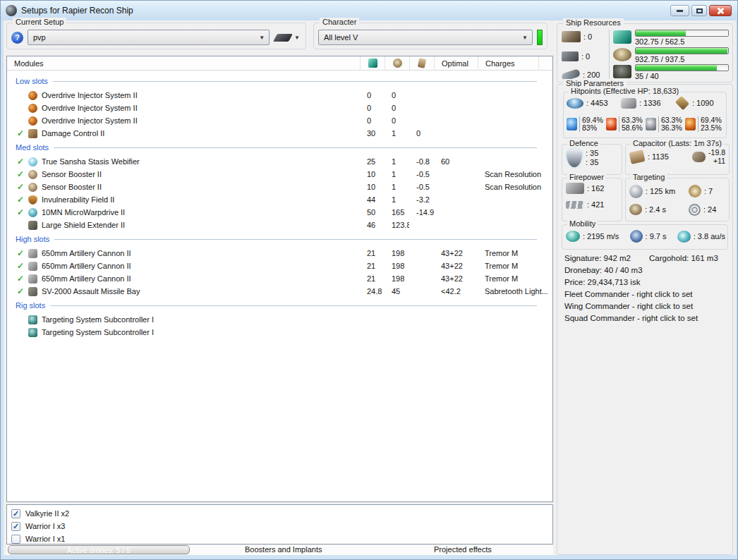  I want to click on drone-label: Warrior I x1, so click(45, 539).